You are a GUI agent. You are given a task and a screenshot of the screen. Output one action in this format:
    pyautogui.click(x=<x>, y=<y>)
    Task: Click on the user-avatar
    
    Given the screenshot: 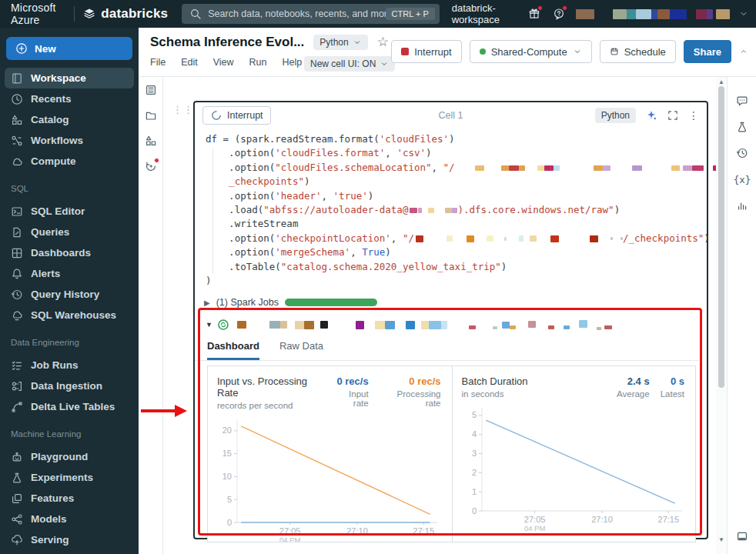 What is the action you would take?
    pyautogui.click(x=653, y=14)
    